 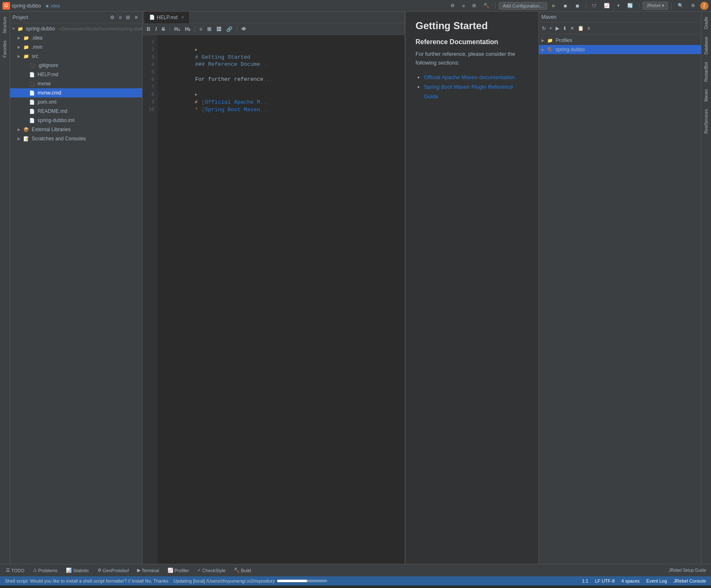 What do you see at coordinates (76, 111) in the screenshot?
I see `tree-item-readme: 📄 README.md` at bounding box center [76, 111].